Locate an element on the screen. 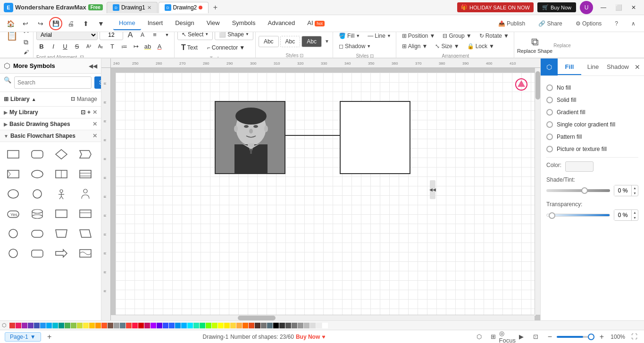 The image size is (644, 343). shadow-style-button: ◻ Shadow ▼ is located at coordinates (365, 46).